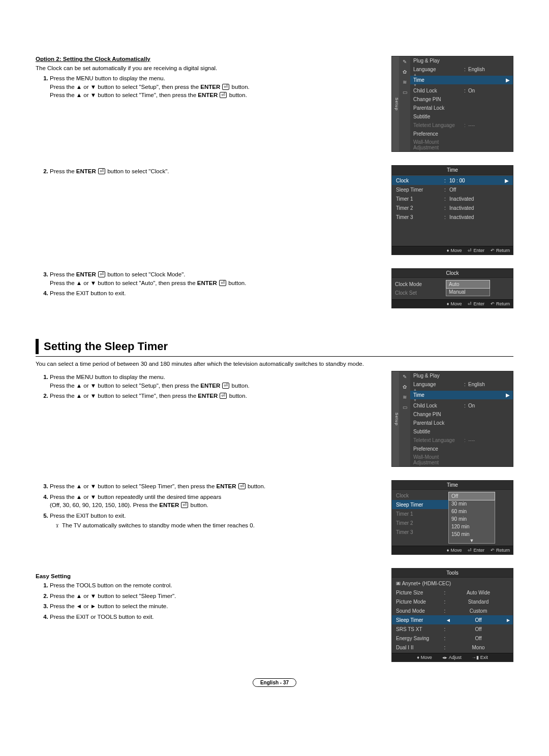  I want to click on tools-item: Energy Saving:Off, so click(452, 638).